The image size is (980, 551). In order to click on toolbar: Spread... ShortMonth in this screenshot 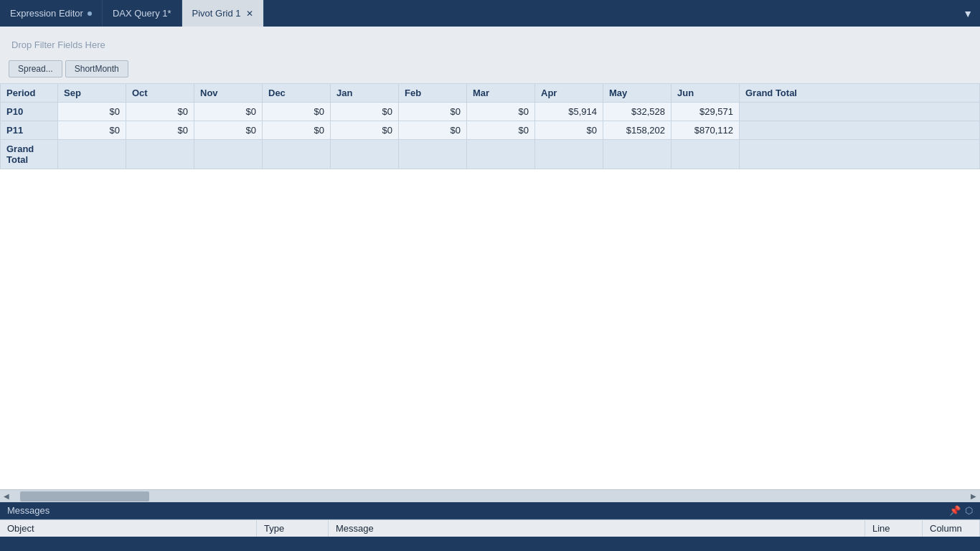, I will do `click(490, 70)`.